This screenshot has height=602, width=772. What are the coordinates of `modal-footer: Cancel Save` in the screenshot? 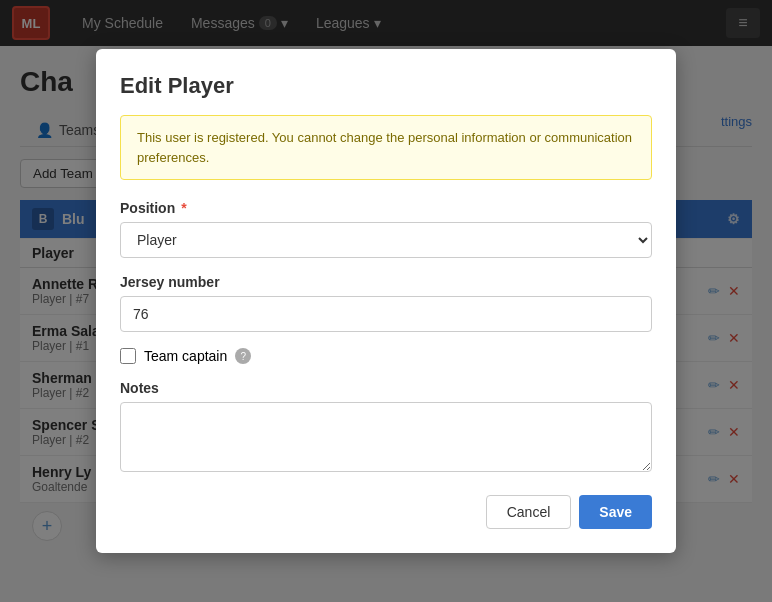 It's located at (386, 512).